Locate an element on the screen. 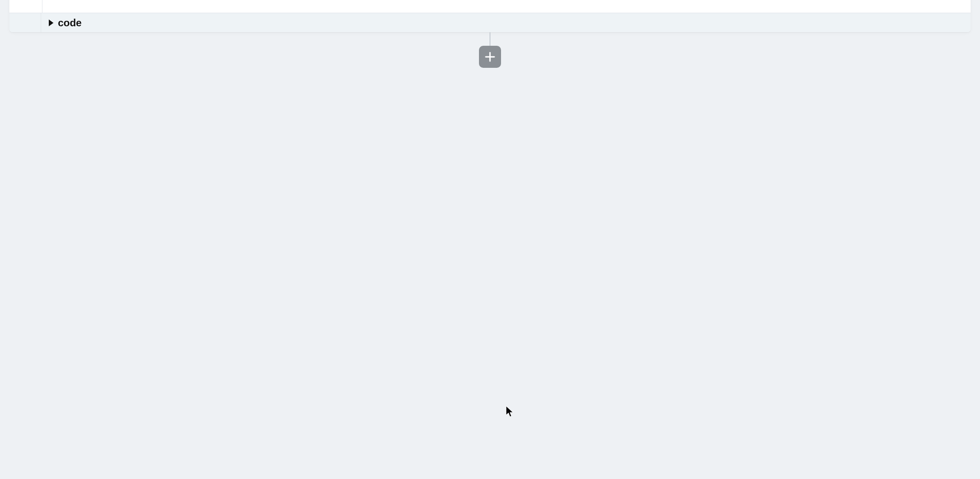 This screenshot has width=980, height=479. mouse-cursor-icon is located at coordinates (510, 412).